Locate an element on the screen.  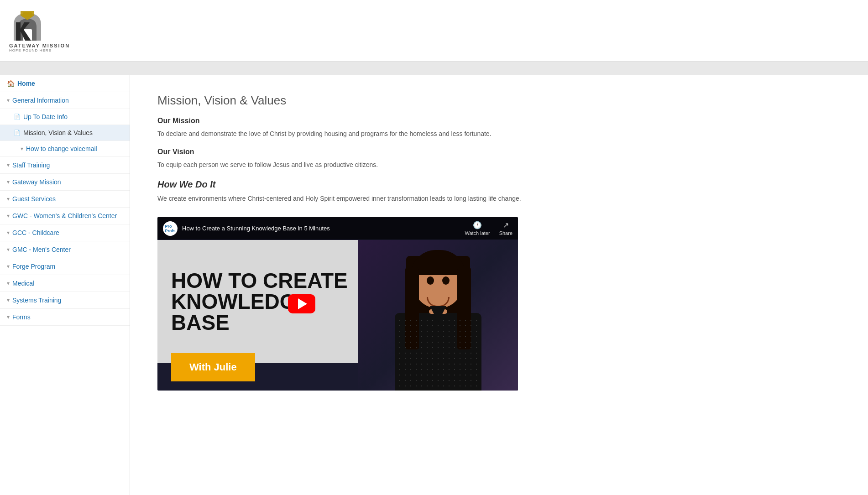
video-container: ProProfs How to Create a Stunning Knowle… is located at coordinates (338, 304).